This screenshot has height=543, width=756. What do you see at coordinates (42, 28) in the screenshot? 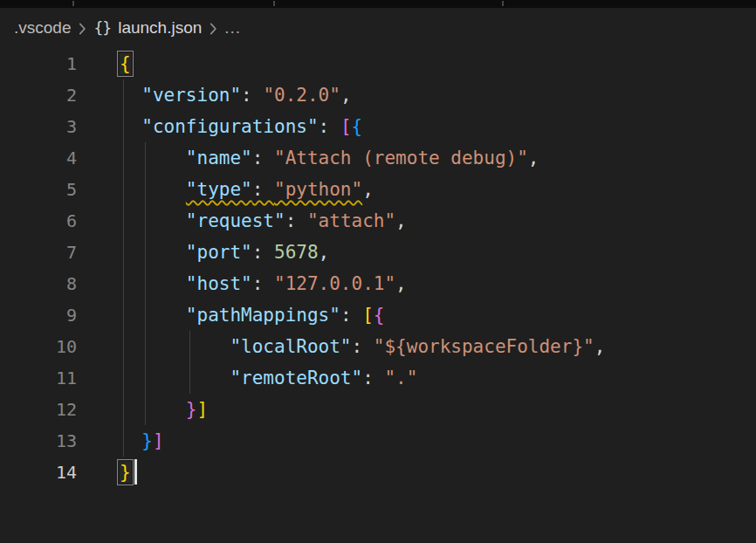
I see `breadcrumb-folder: .vscode` at bounding box center [42, 28].